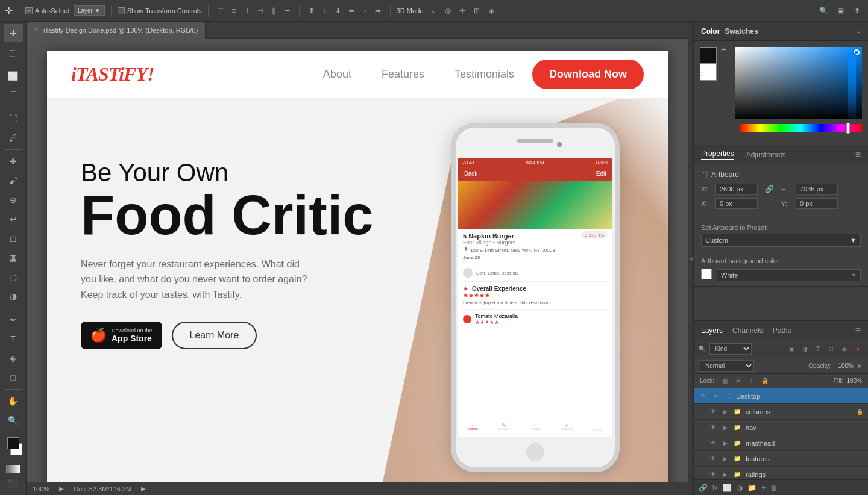  I want to click on align-bottom-icon: ⊥, so click(247, 11).